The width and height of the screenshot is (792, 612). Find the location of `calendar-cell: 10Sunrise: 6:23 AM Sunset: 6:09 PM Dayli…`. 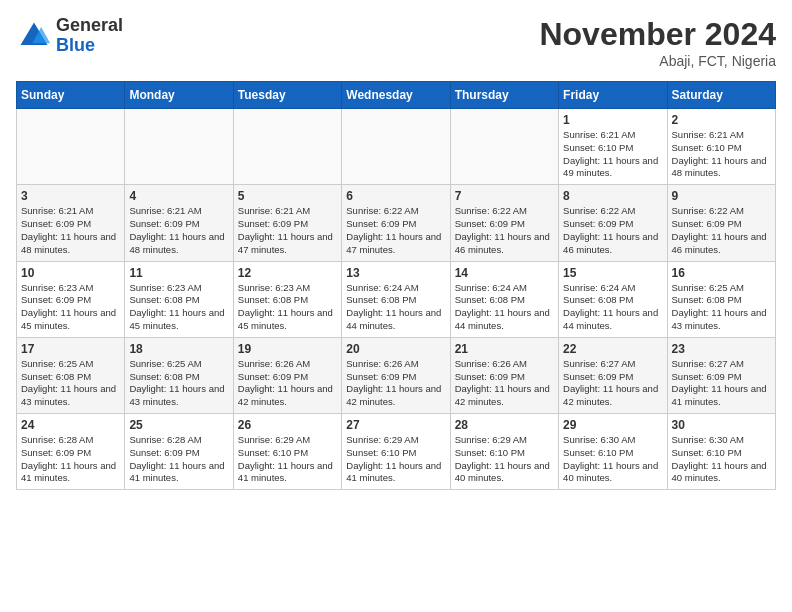

calendar-cell: 10Sunrise: 6:23 AM Sunset: 6:09 PM Dayli… is located at coordinates (71, 299).